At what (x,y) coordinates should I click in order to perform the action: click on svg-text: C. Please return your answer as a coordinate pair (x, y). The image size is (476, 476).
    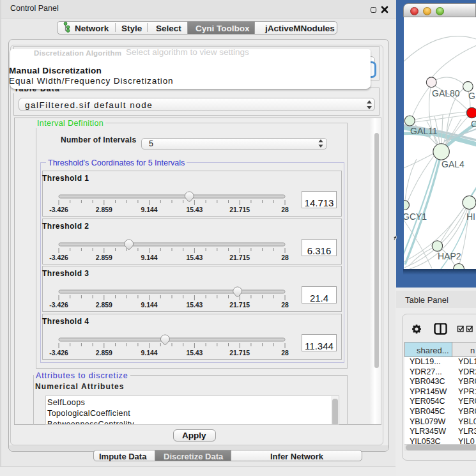
    Looking at the image, I should click on (473, 124).